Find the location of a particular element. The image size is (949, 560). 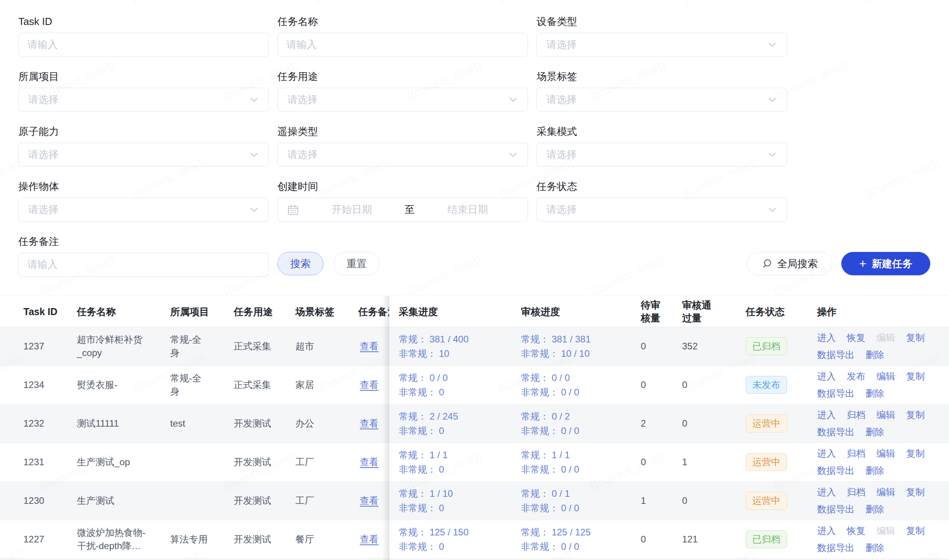

status-badge: 未发布 is located at coordinates (766, 385).